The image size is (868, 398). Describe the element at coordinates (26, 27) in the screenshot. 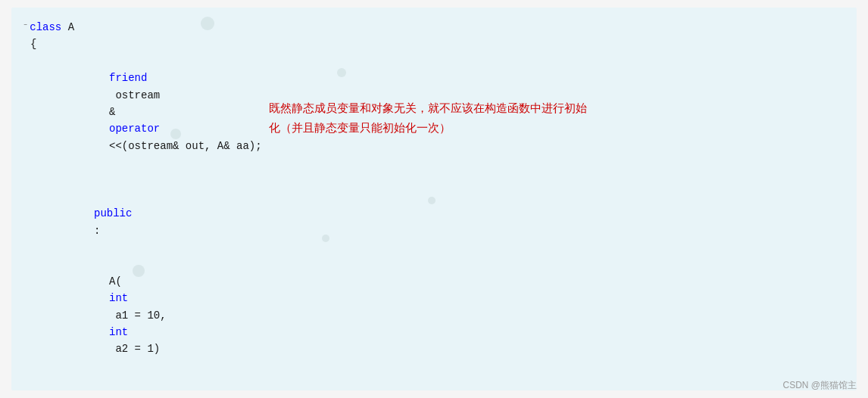

I see `collapse-marker-1: ⁻` at that location.